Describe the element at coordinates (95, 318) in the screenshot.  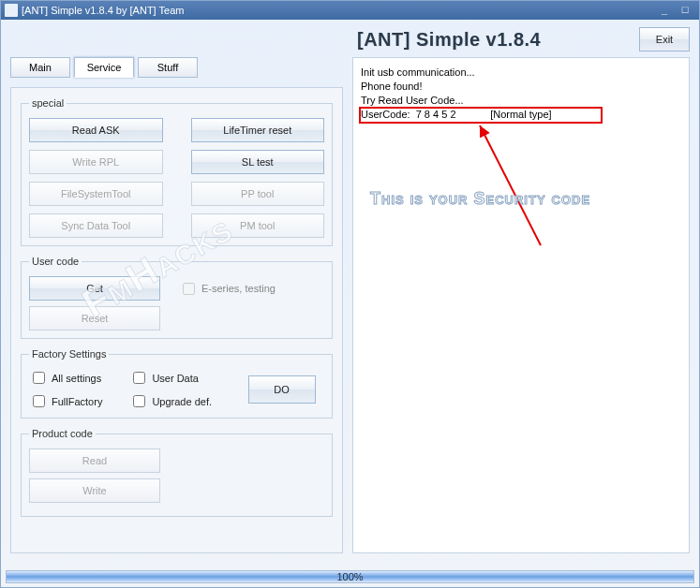
I see `reset-usercode-button: Reset` at that location.